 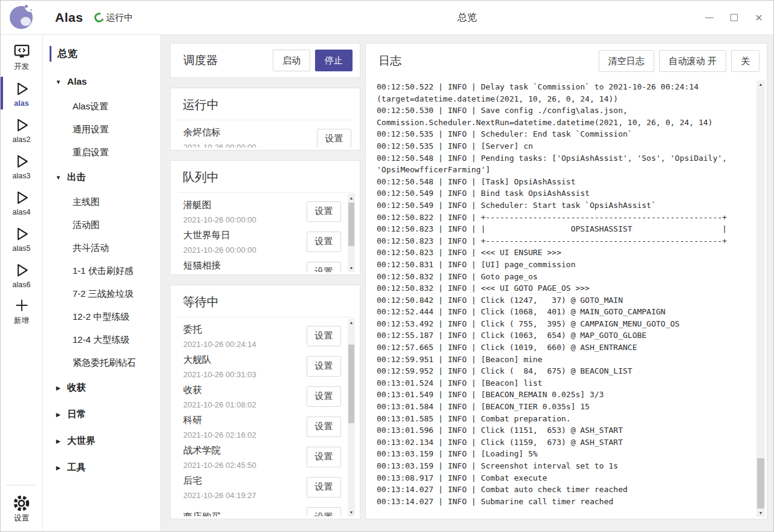 What do you see at coordinates (76, 388) in the screenshot?
I see `nav-item-label: 收获` at bounding box center [76, 388].